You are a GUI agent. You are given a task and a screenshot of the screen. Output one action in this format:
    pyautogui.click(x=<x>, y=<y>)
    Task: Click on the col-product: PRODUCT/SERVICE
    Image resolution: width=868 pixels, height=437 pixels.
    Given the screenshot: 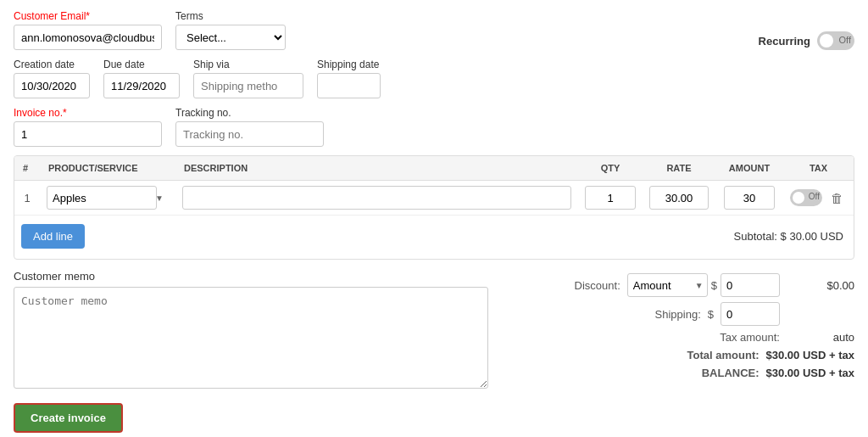 What is the action you would take?
    pyautogui.click(x=108, y=168)
    